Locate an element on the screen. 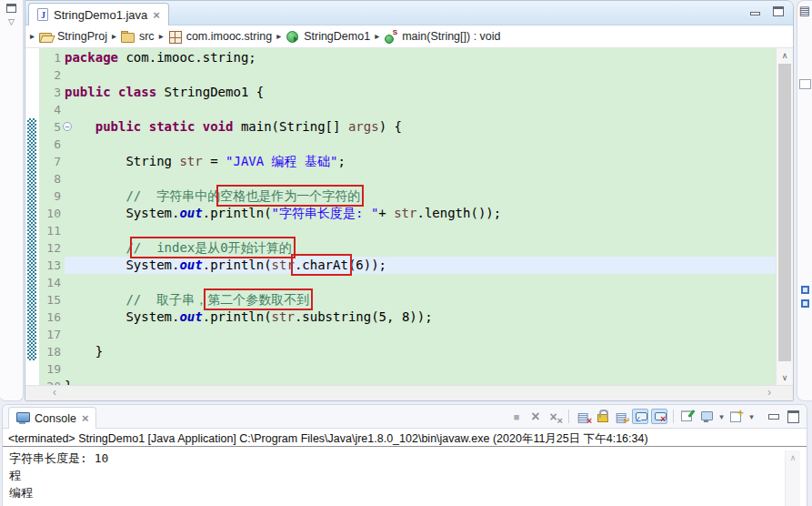 The width and height of the screenshot is (812, 506). code-line: public class StringDemo1 { is located at coordinates (420, 93).